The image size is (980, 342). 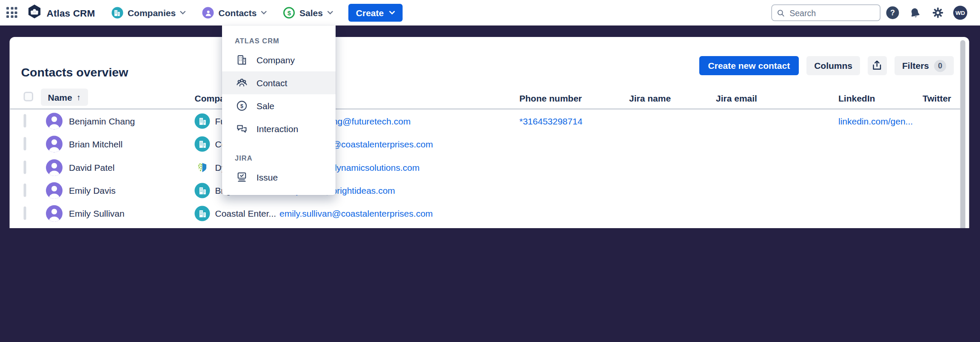 I want to click on company-name: Coastal Enter..., so click(x=248, y=214).